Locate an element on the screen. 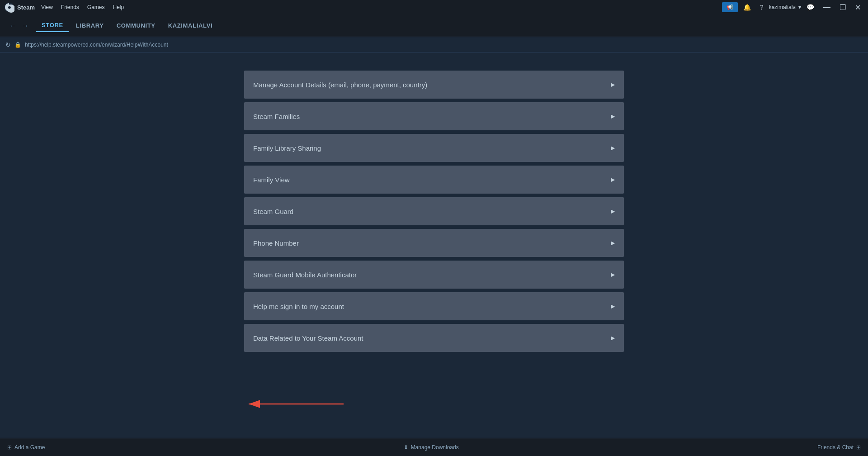 Image resolution: width=868 pixels, height=456 pixels. titlebar: Steam View Friends Games Help 📢 🔔 ? kazi… is located at coordinates (434, 7).